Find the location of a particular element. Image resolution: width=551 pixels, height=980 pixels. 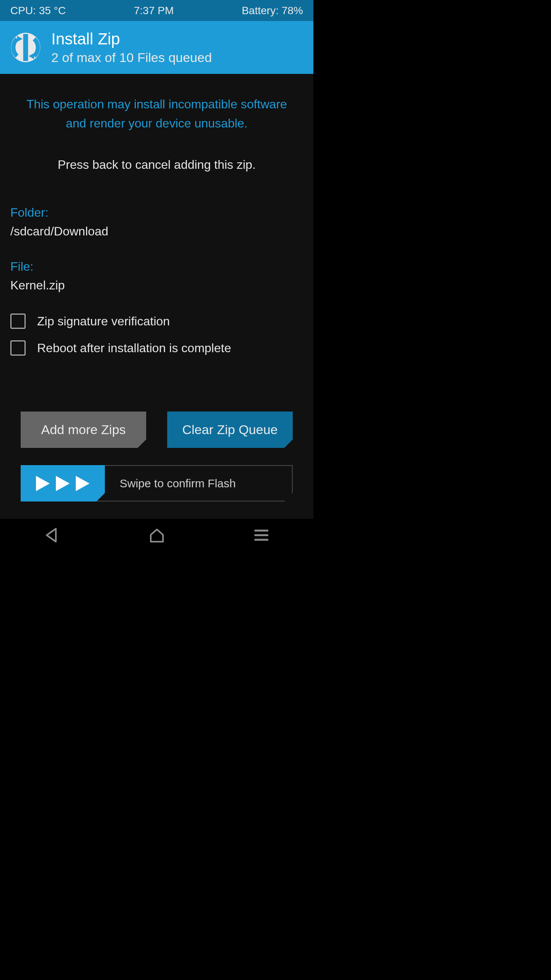

folder-value: /sdcard/Download is located at coordinates (157, 231).